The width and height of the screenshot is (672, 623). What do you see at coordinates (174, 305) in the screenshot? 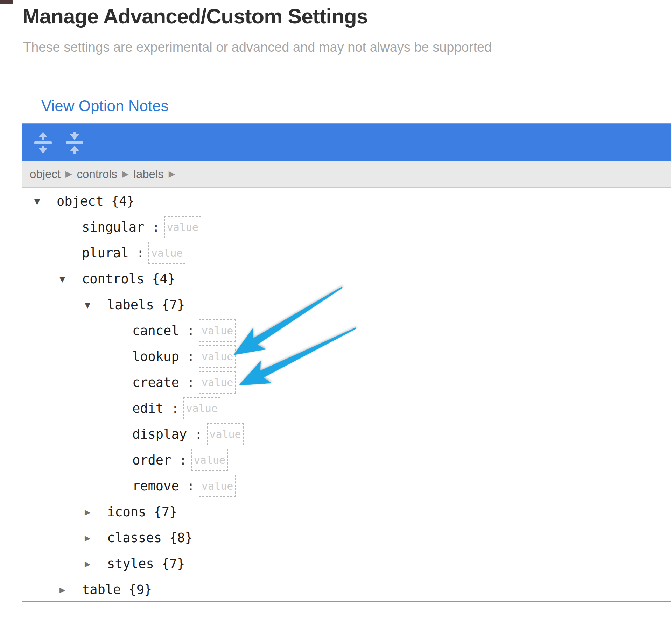
I see `child-count-labels: {7}` at bounding box center [174, 305].